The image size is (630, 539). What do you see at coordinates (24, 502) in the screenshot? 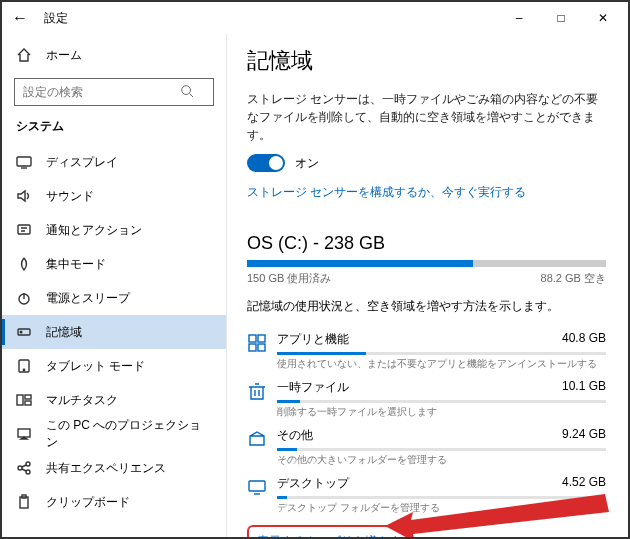
I see `clipboard-icon` at bounding box center [24, 502].